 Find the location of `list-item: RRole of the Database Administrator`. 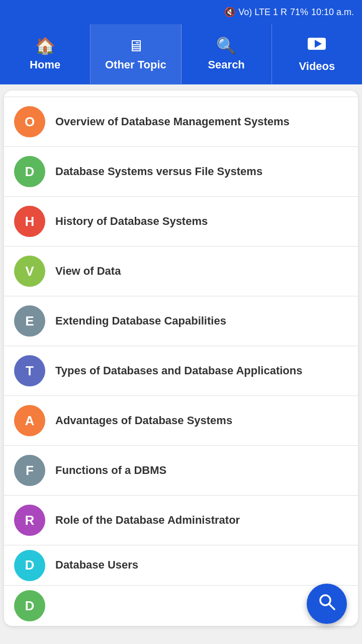

list-item: RRole of the Database Administrator is located at coordinates (181, 520).